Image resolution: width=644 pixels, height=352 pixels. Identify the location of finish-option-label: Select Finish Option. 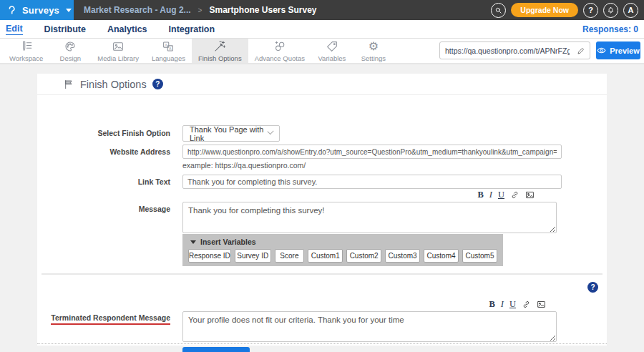
(104, 133).